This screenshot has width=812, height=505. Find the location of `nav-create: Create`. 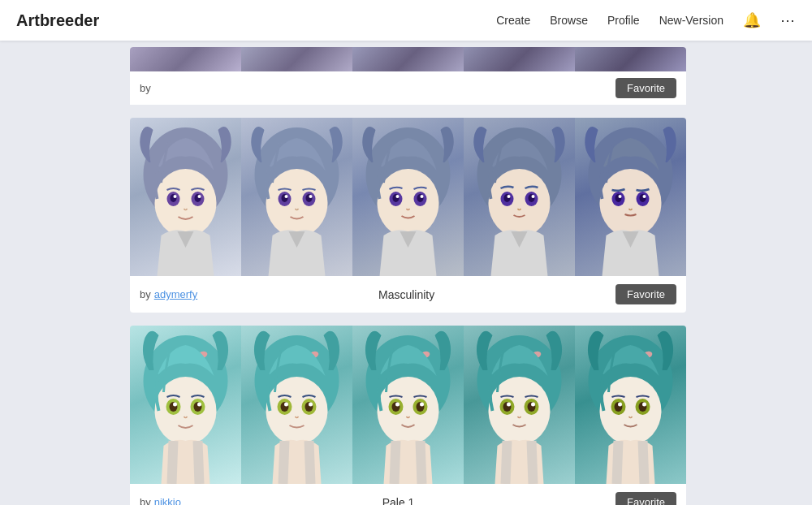

nav-create: Create is located at coordinates (513, 20).